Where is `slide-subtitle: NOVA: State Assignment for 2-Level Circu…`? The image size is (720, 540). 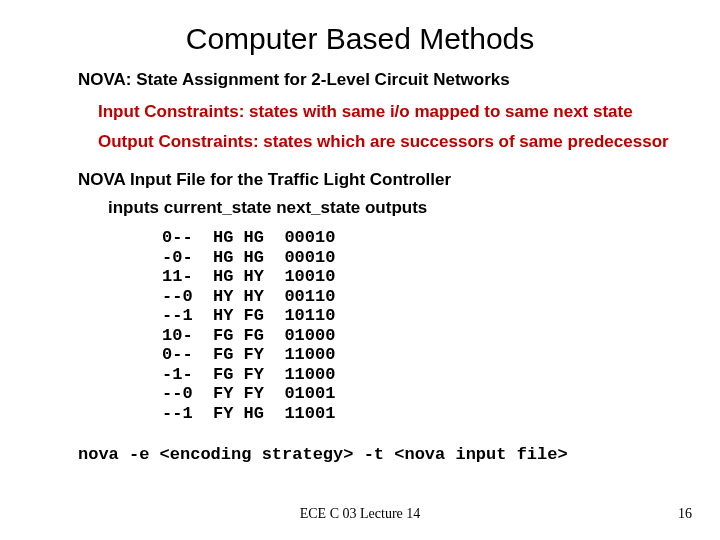 slide-subtitle: NOVA: State Assignment for 2-Level Circu… is located at coordinates (399, 80).